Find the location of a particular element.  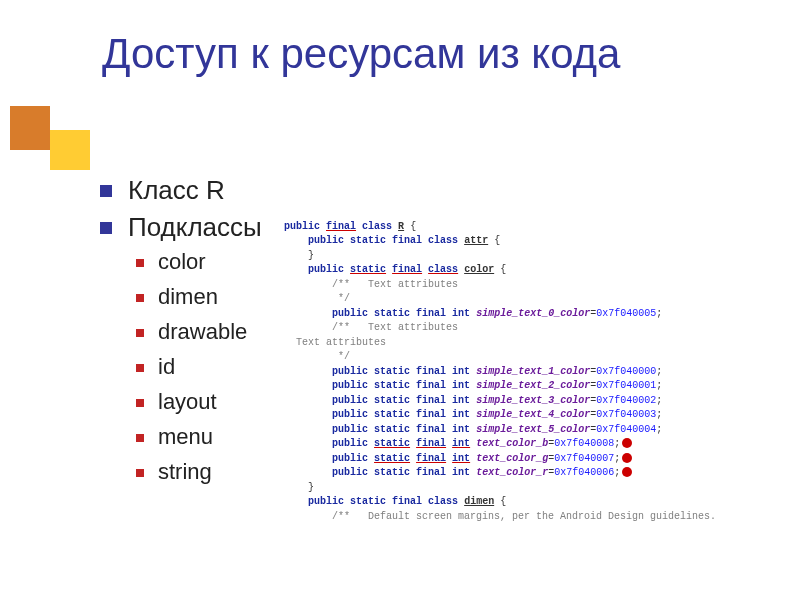

code-identifier: simple_text_4_color is located at coordinates (533, 414).